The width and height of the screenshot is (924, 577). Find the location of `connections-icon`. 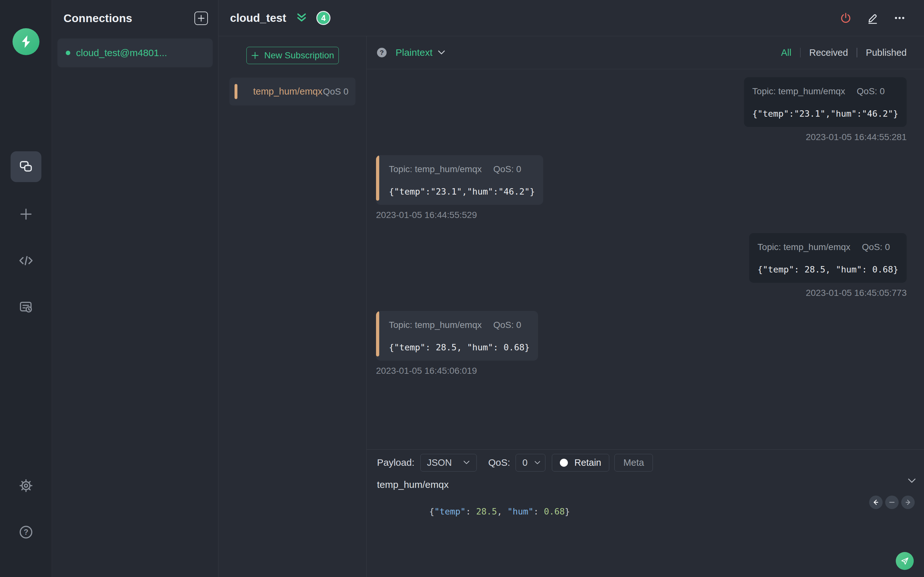

connections-icon is located at coordinates (26, 167).